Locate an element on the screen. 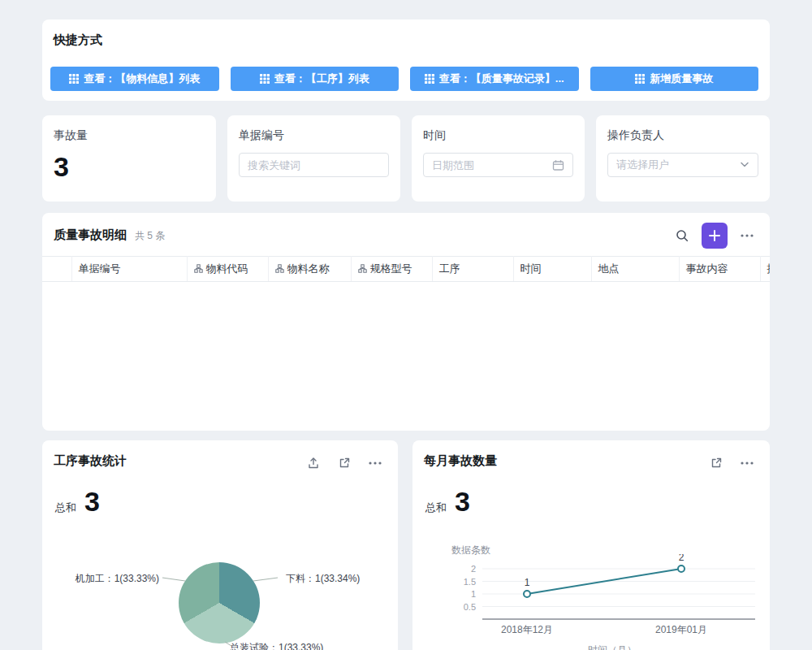 Image resolution: width=812 pixels, height=650 pixels. line-chart: 0.511.5212018年12月22019年01月 is located at coordinates (612, 599).